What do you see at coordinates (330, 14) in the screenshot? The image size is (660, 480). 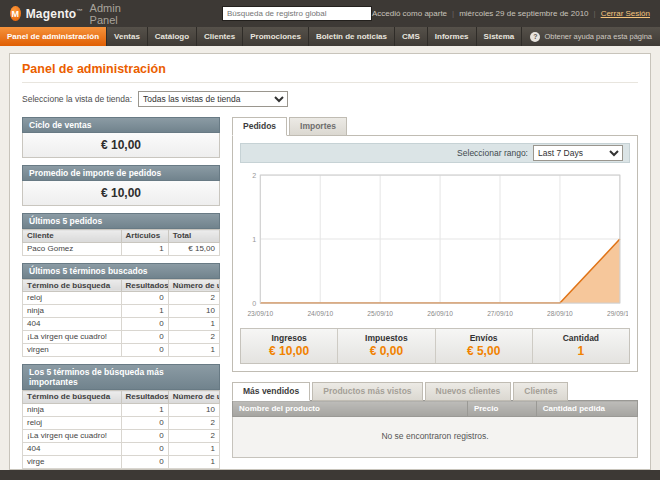 I see `top-header: M Magento™ Admin Panel Accedió como apar…` at bounding box center [330, 14].